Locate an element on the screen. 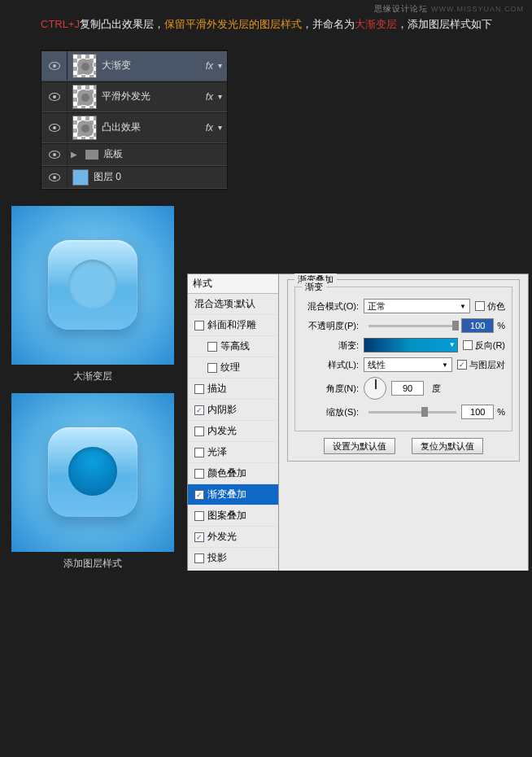 The width and height of the screenshot is (532, 757). layer-row-folder: ▶ 底板 is located at coordinates (134, 155).